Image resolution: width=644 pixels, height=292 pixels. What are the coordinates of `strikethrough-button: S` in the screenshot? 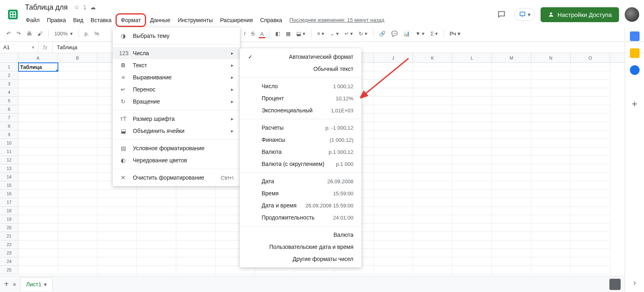 It's located at (253, 34).